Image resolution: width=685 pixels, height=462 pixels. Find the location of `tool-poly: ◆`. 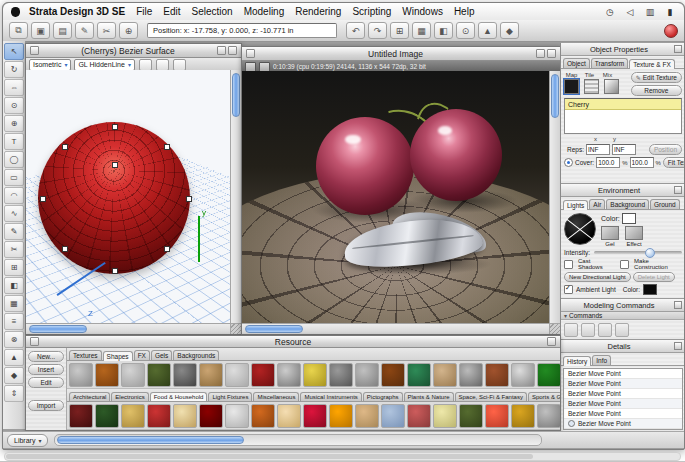

tool-poly: ◆ is located at coordinates (14, 376).